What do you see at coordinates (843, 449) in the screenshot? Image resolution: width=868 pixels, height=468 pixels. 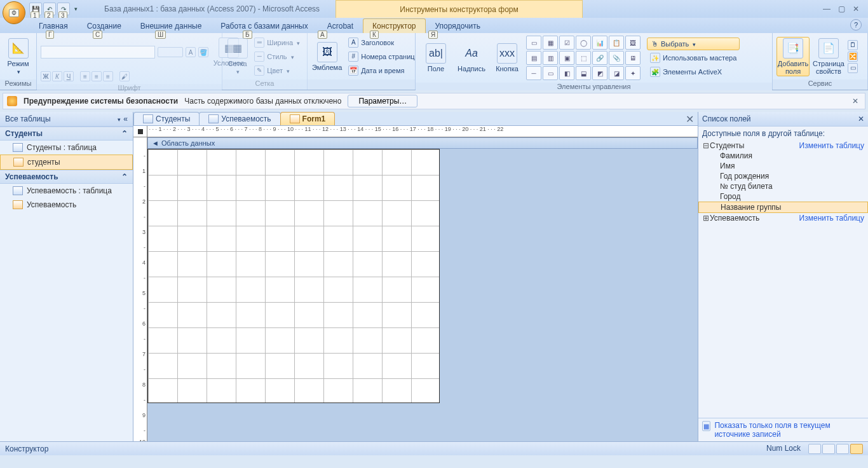 I see `view-layout-button` at bounding box center [843, 449].